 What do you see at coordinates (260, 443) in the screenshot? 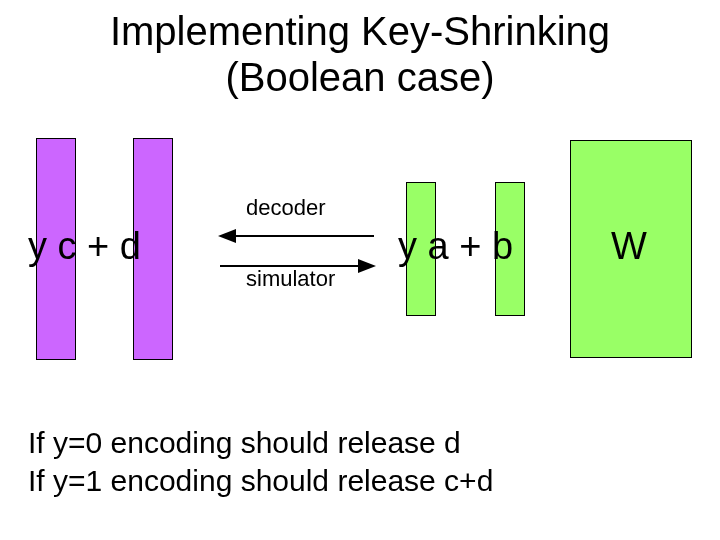
I see `bottom-line-1: If y=0 encoding should release d` at bounding box center [260, 443].